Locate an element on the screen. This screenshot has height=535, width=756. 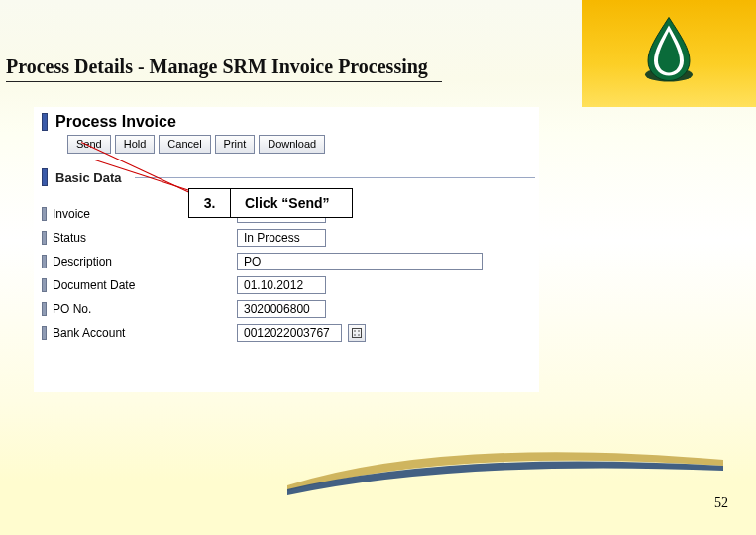
callout-text: Click “Send” is located at coordinates (291, 203).